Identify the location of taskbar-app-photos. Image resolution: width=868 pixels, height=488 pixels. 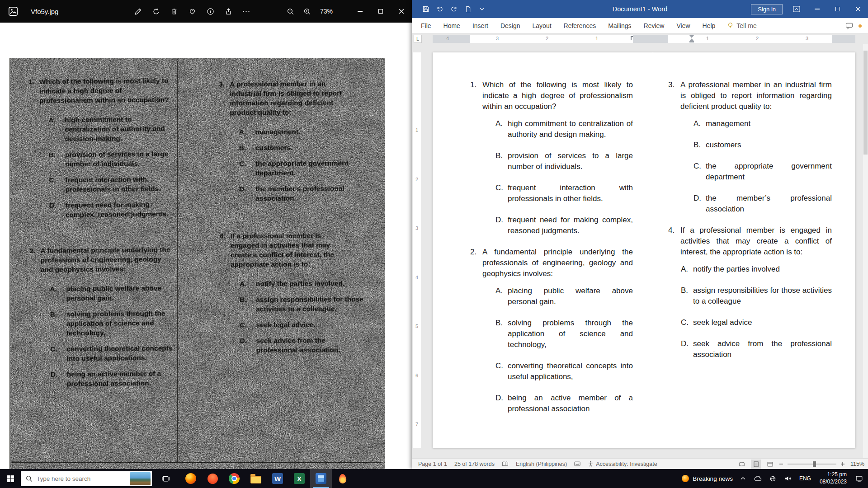
(321, 479).